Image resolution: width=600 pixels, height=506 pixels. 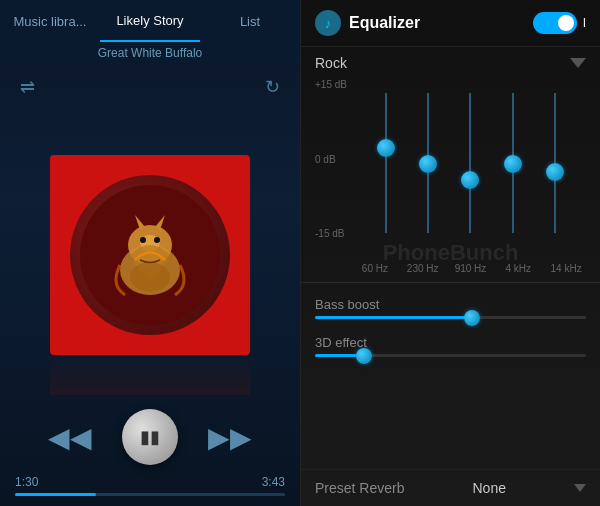 I want to click on preset-arrow-icon, so click(x=578, y=63).